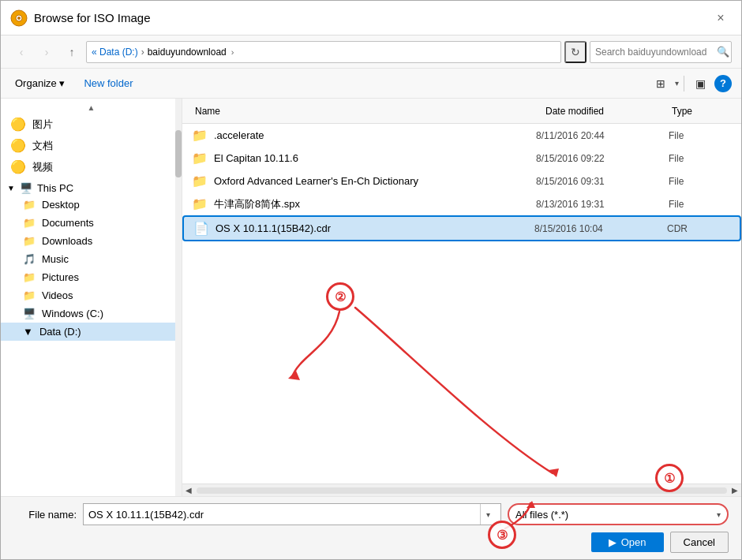 This screenshot has height=560, width=742. What do you see at coordinates (115, 52) in the screenshot?
I see `breadcrumb-part1: « Data (D:)` at bounding box center [115, 52].